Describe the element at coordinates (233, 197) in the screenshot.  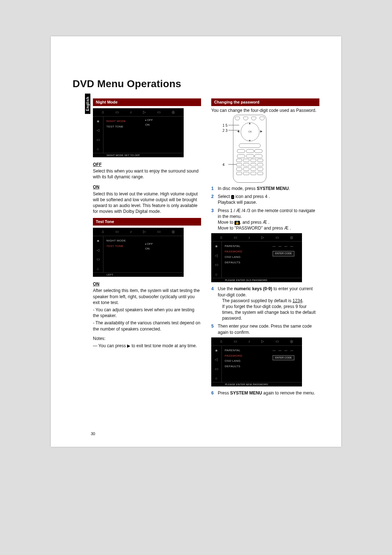
I see `speaker-icon: ♪` at that location.